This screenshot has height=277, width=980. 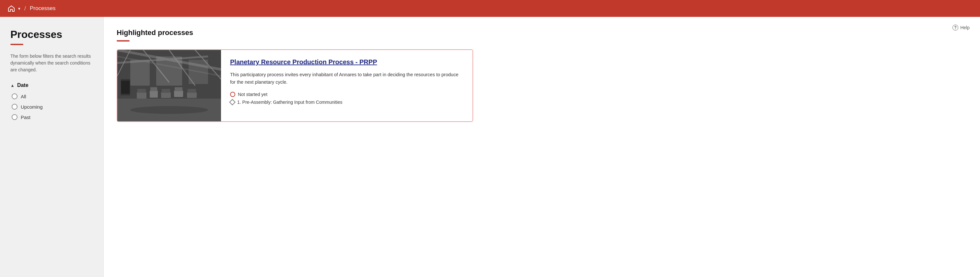 I want to click on date-filter-header: ▲ Date, so click(x=52, y=85).